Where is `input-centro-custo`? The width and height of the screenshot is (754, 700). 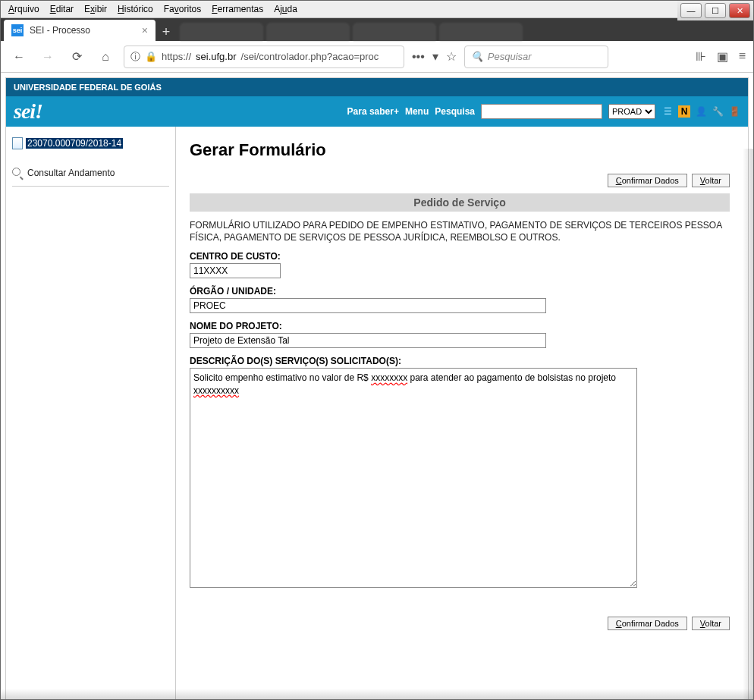
input-centro-custo is located at coordinates (235, 271).